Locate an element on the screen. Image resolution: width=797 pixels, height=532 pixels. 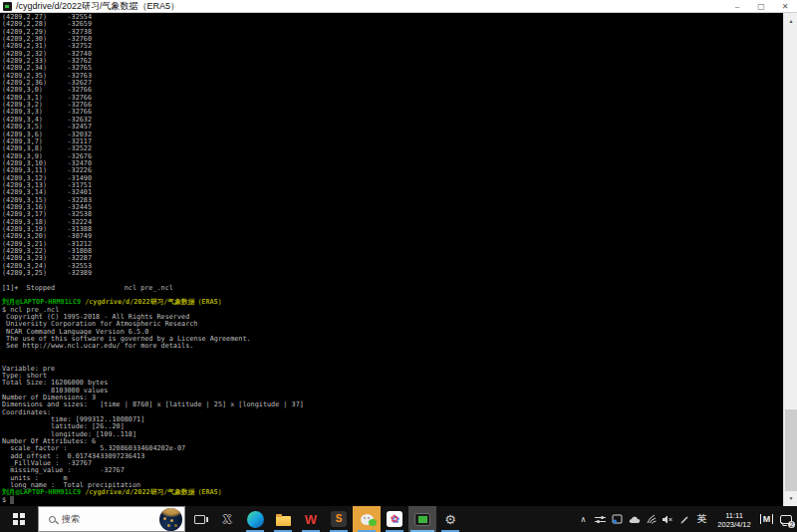
wechat-icon is located at coordinates (367, 520).